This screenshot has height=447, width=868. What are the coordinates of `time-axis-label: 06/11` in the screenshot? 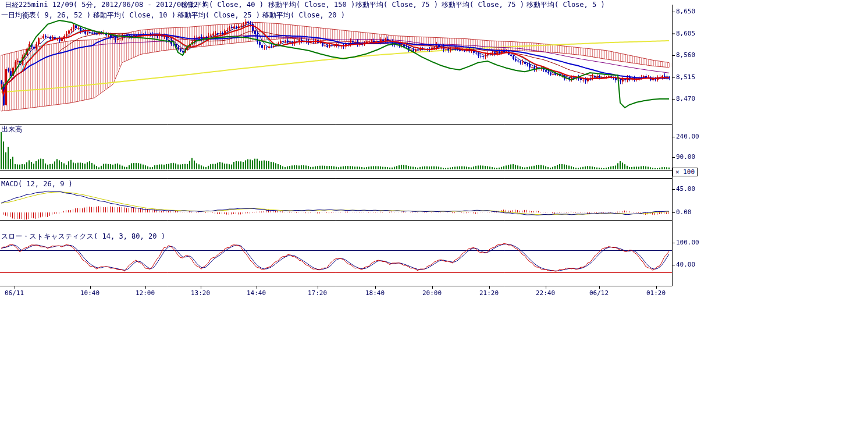 It's located at (14, 293).